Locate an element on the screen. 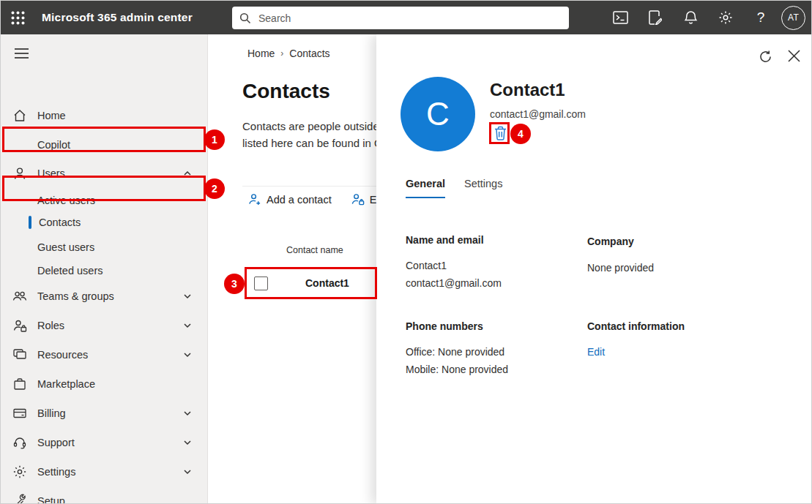 This screenshot has width=812, height=504. roles-icon is located at coordinates (20, 326).